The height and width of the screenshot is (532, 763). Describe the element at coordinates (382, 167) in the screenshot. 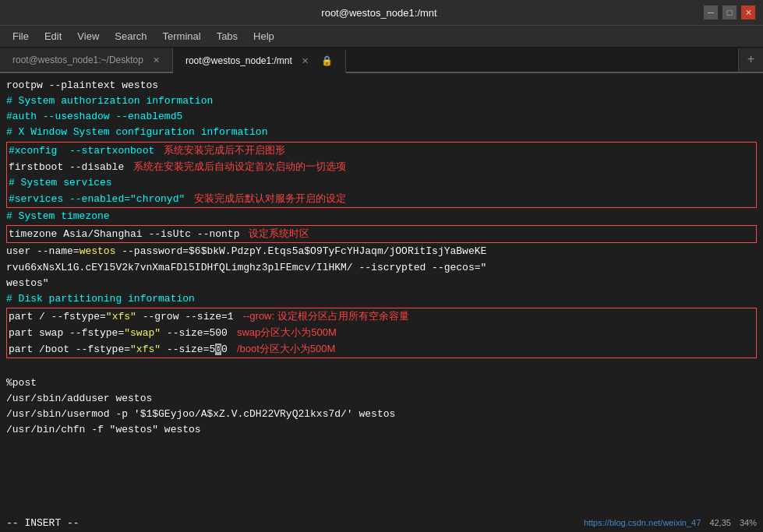

I see `firstboot-line: firstboot --disable 系统在安装完成后自动设定首次启动的一切选…` at that location.